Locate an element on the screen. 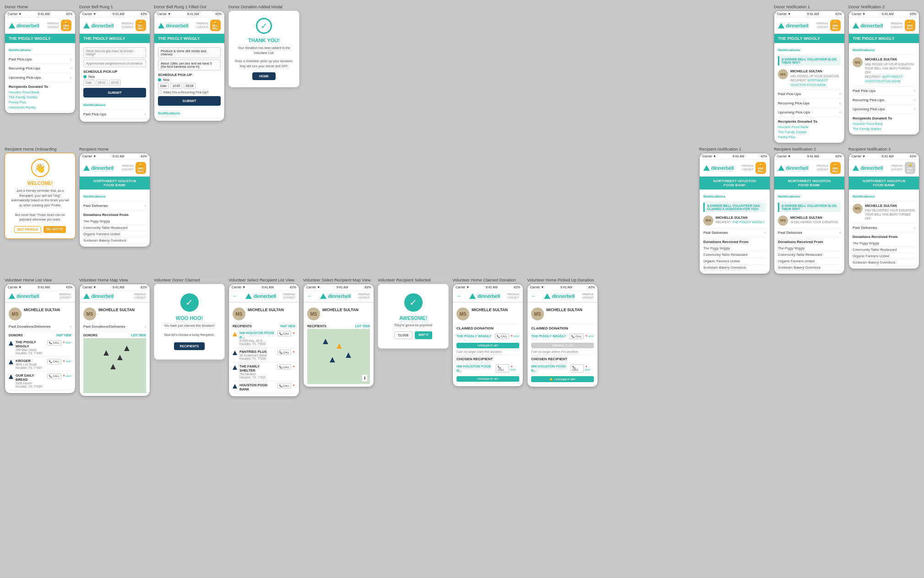  donor-item-3: OUR DAILY BREAD 2400 FanninHouston, TX, … is located at coordinates (40, 381).